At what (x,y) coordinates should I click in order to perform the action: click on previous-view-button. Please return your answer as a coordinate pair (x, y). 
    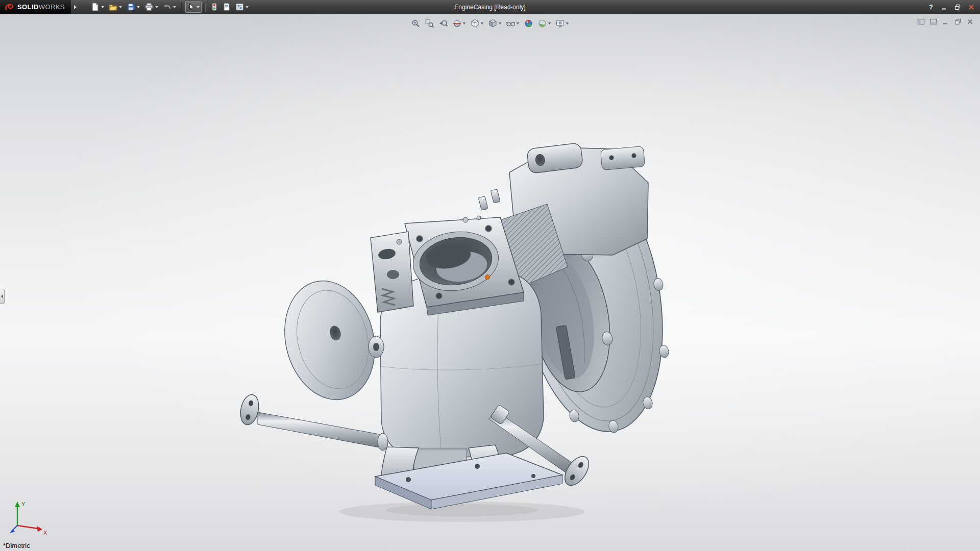
    Looking at the image, I should click on (444, 23).